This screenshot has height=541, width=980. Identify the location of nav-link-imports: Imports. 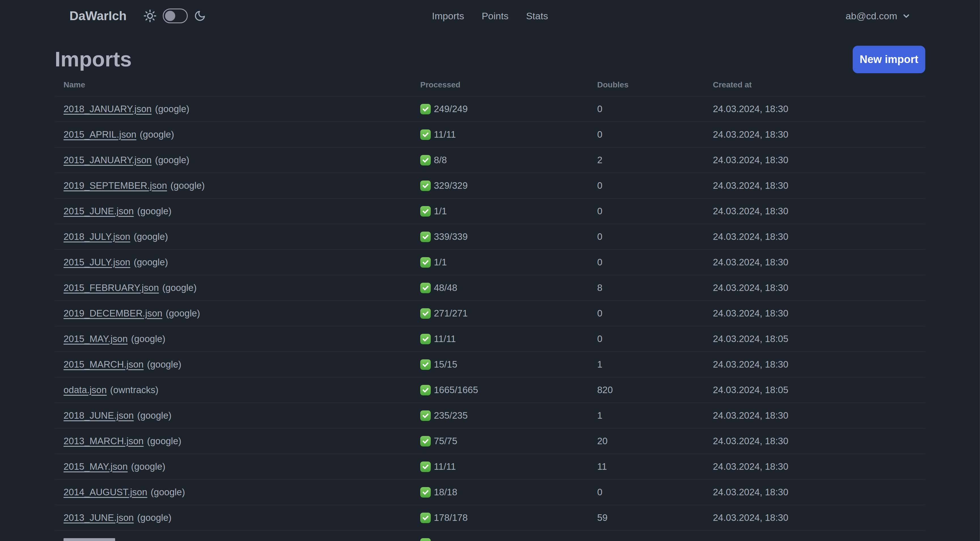
(448, 16).